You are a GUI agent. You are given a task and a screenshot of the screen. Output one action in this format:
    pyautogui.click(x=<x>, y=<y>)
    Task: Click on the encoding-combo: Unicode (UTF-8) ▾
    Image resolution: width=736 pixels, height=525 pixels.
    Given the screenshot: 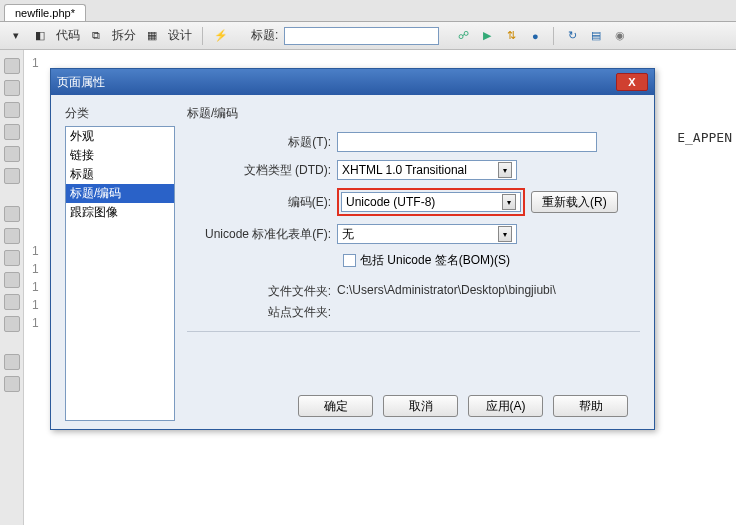 What is the action you would take?
    pyautogui.click(x=431, y=202)
    